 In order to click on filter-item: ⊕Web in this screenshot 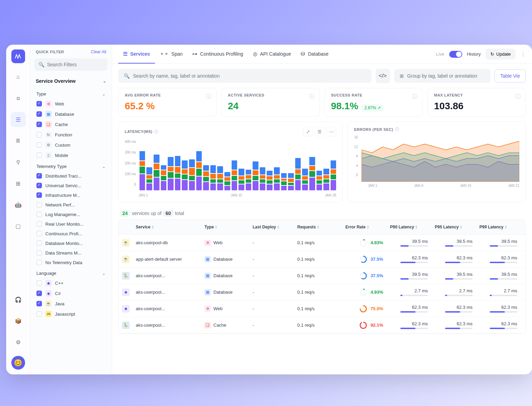, I will do `click(71, 104)`.